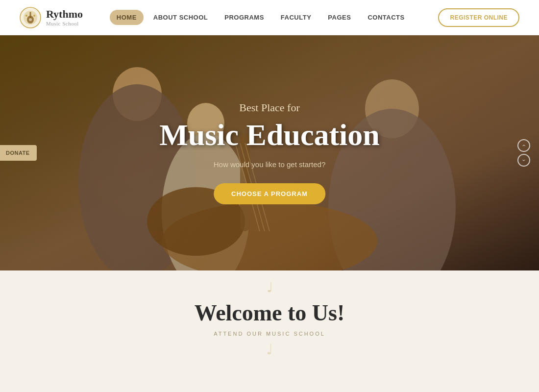  Describe the element at coordinates (30, 18) in the screenshot. I see `logo-icon` at that location.